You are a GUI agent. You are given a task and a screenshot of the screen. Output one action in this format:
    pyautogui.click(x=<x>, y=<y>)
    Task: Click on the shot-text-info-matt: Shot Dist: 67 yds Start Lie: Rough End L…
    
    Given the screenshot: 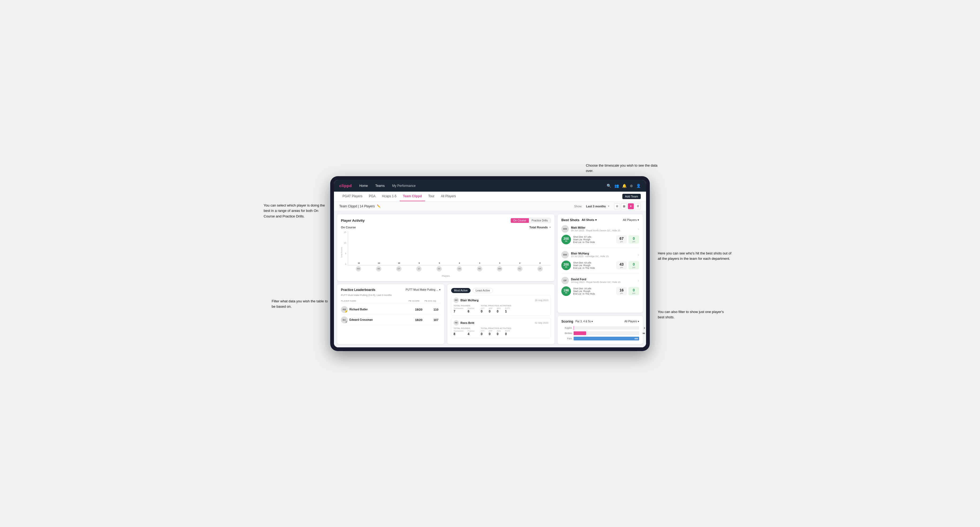 What is the action you would take?
    pyautogui.click(x=593, y=240)
    